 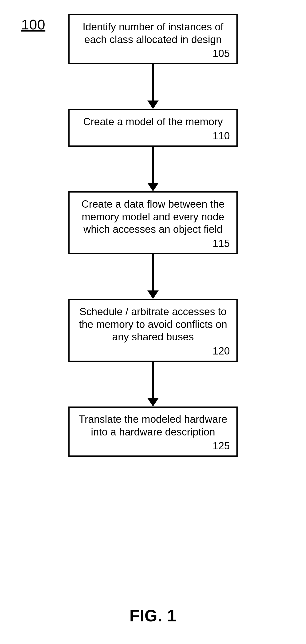 I want to click on flow-step: Translate the modeled hardware into a ha…, so click(x=153, y=432).